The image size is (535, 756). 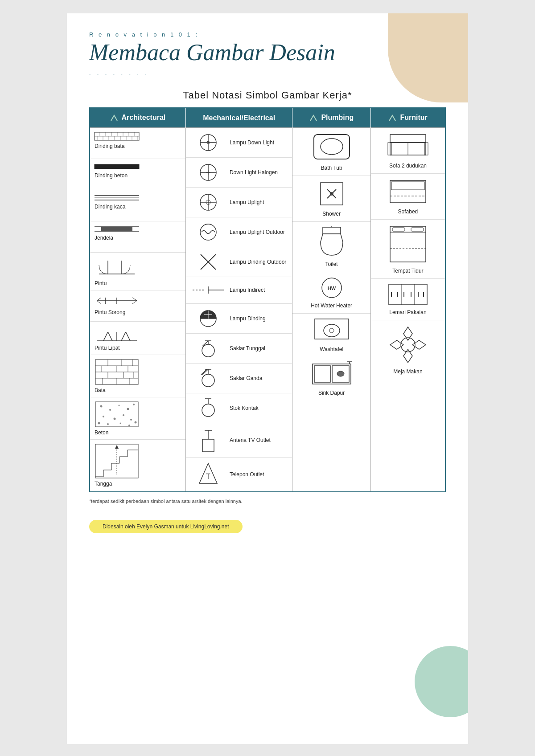 I want to click on arch-item-tangga: Tangga, so click(x=138, y=465).